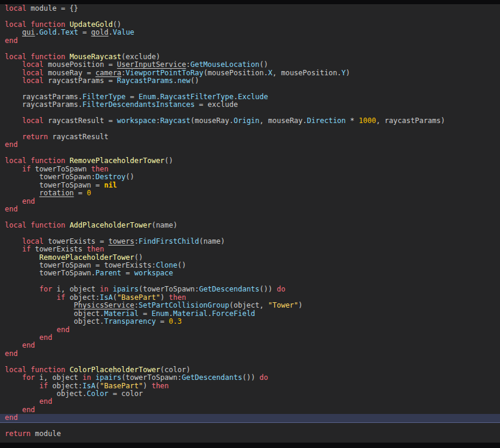 The width and height of the screenshot is (500, 448). I want to click on token-t: (exclude), so click(141, 57).